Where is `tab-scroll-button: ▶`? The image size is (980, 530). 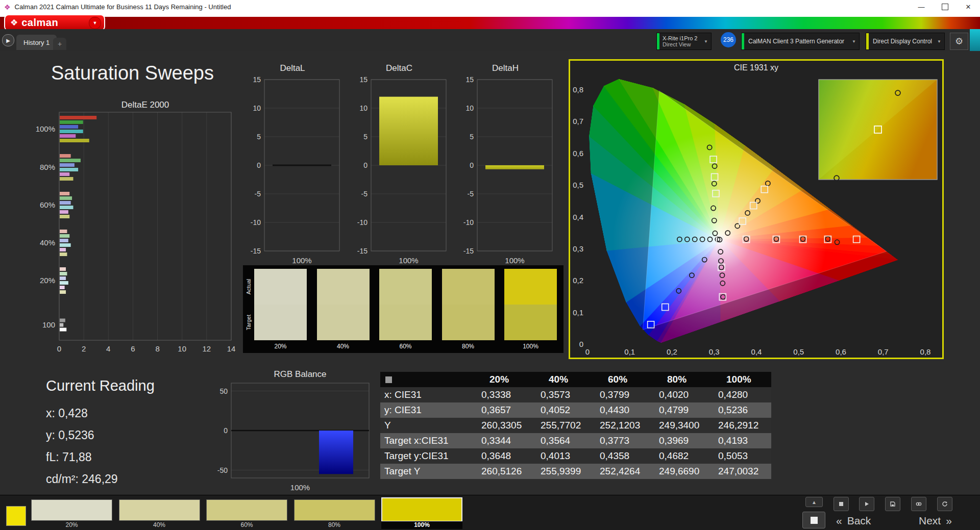 tab-scroll-button: ▶ is located at coordinates (8, 40).